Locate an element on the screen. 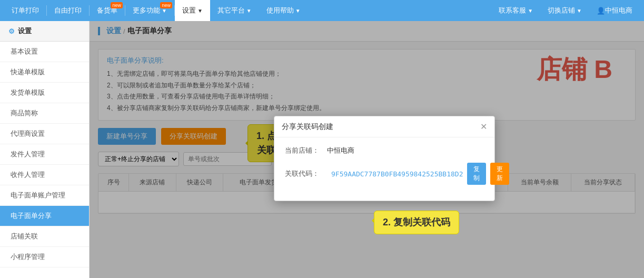  sidebar-item-product-alias: 商品简称 is located at coordinates (44, 114).